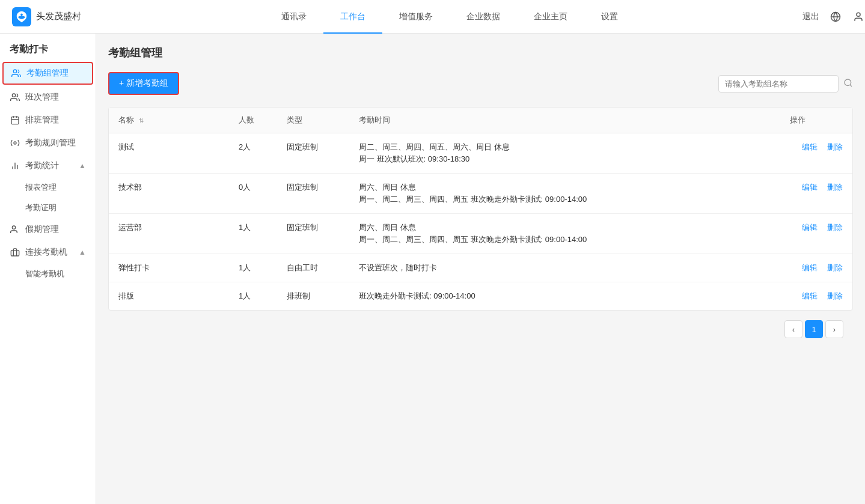  I want to click on machine-icon, so click(15, 252).